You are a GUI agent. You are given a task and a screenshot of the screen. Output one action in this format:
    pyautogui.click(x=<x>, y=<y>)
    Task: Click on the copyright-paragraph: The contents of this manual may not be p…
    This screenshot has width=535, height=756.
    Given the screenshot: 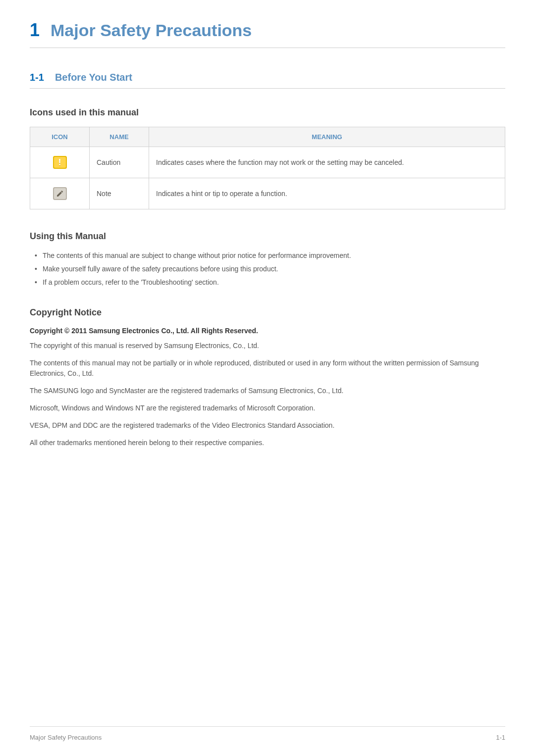 What is the action you would take?
    pyautogui.click(x=268, y=368)
    